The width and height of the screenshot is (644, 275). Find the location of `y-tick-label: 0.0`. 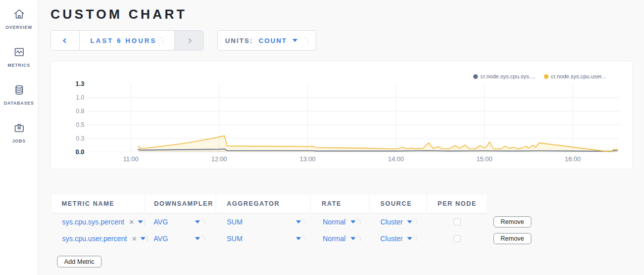

y-tick-label: 0.0 is located at coordinates (80, 152).